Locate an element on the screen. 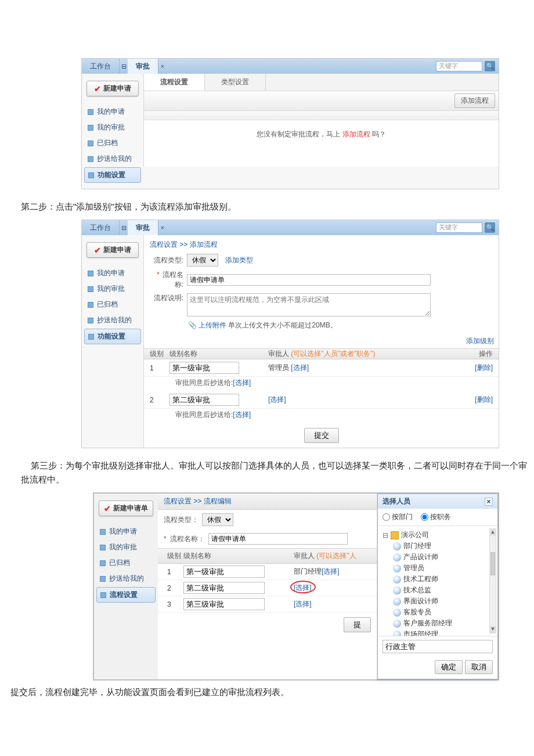  sidebar-label: 已归档 is located at coordinates (120, 563).